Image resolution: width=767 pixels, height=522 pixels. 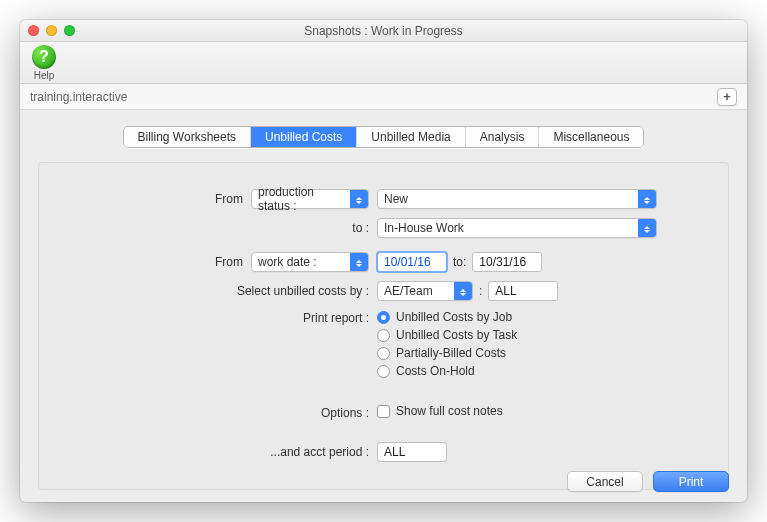 I want to click on costs-by-input: ALL, so click(x=523, y=291).